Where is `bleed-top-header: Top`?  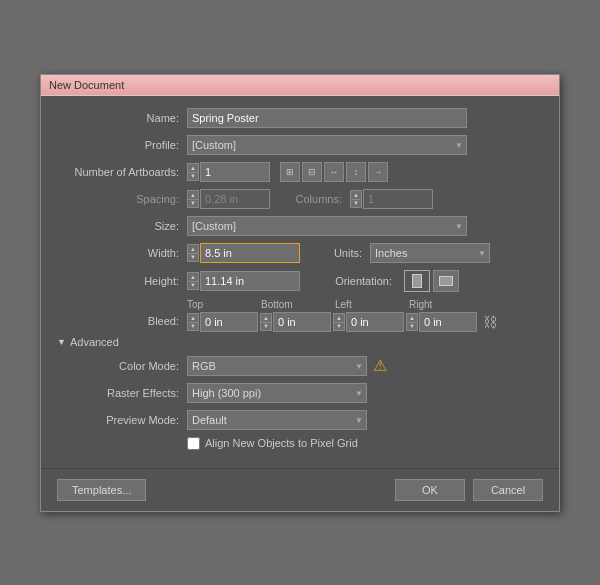 bleed-top-header: Top is located at coordinates (223, 304).